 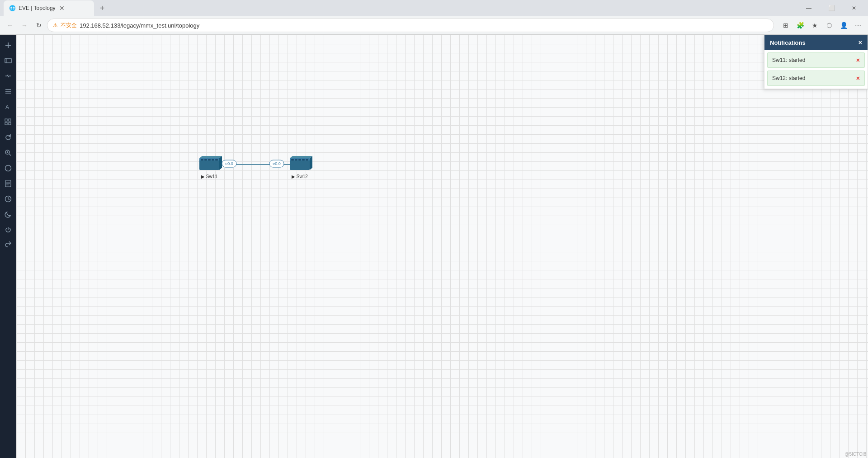 I want to click on security-icon: ⚠, so click(x=55, y=25).